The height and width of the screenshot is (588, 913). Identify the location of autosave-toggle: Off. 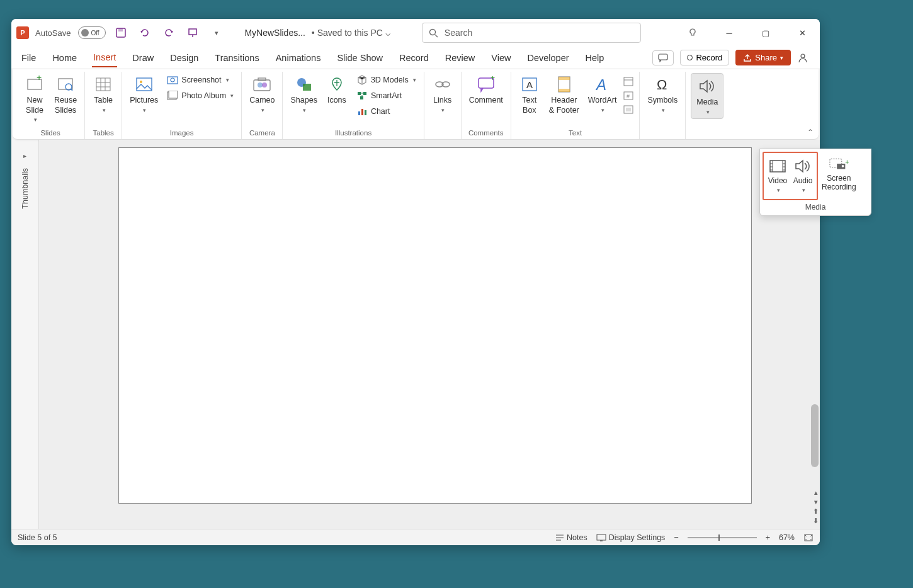
(92, 33).